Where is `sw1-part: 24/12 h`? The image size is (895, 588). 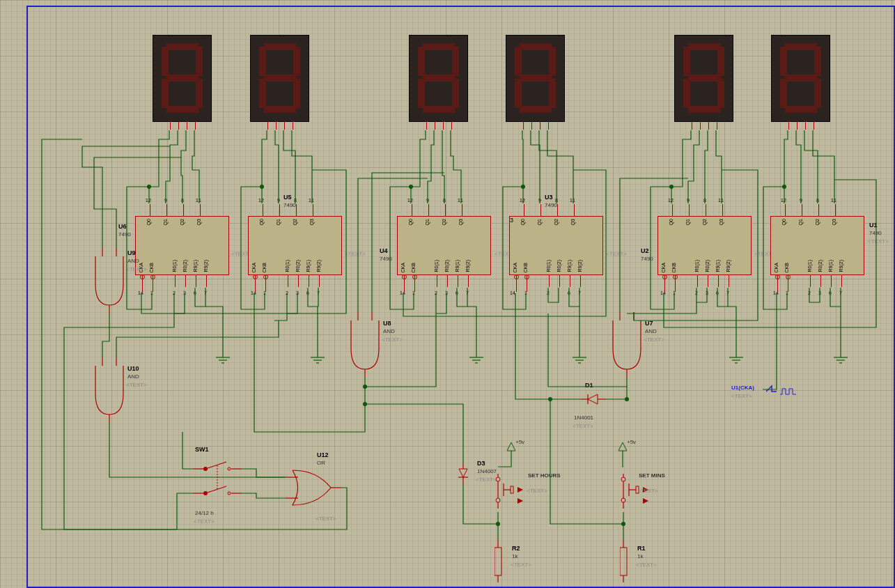
sw1-part: 24/12 h is located at coordinates (205, 513).